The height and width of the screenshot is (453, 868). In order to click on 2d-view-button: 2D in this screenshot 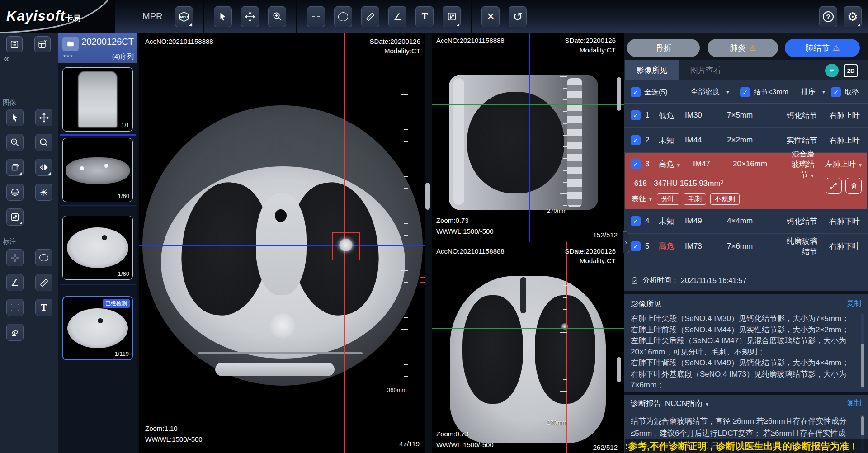, I will do `click(851, 71)`.